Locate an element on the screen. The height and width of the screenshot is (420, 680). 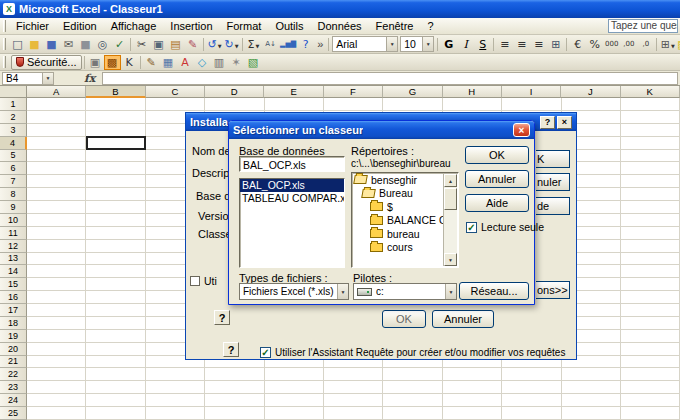
scrollbar is located at coordinates (450, 220).